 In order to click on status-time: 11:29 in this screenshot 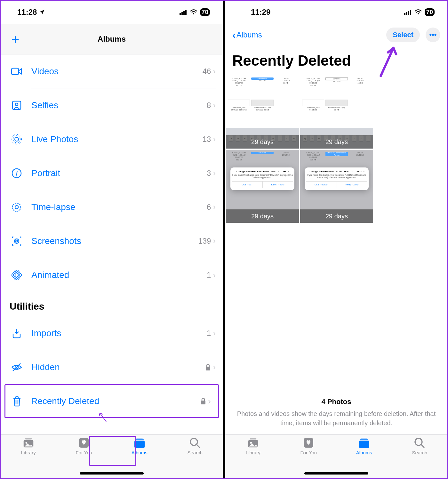, I will do `click(260, 12)`.